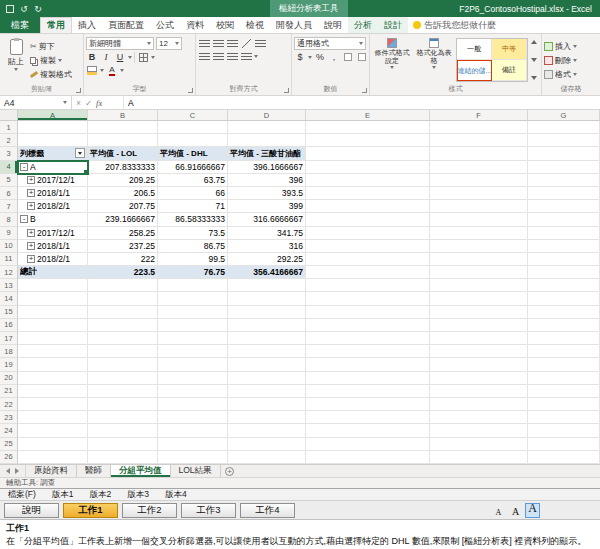 The width and height of the screenshot is (600, 549). What do you see at coordinates (143, 57) in the screenshot?
I see `borders-button` at bounding box center [143, 57].